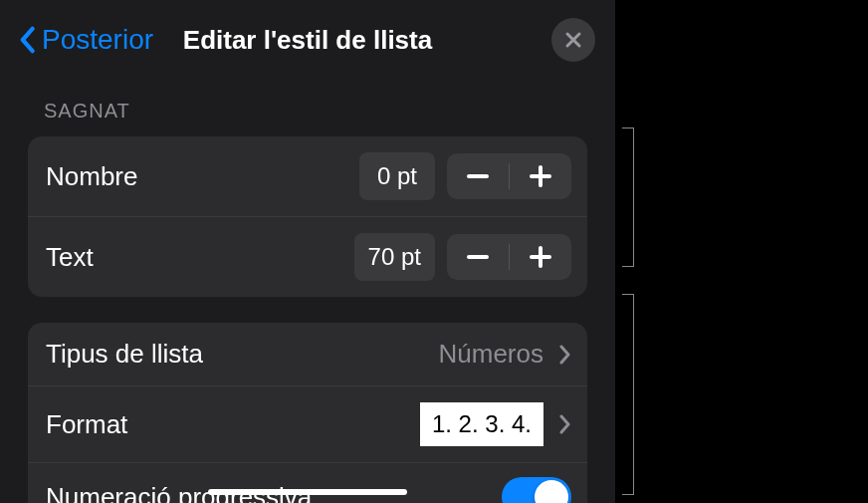 This screenshot has height=503, width=868. Describe the element at coordinates (492, 355) in the screenshot. I see `list-type-value: Números` at that location.